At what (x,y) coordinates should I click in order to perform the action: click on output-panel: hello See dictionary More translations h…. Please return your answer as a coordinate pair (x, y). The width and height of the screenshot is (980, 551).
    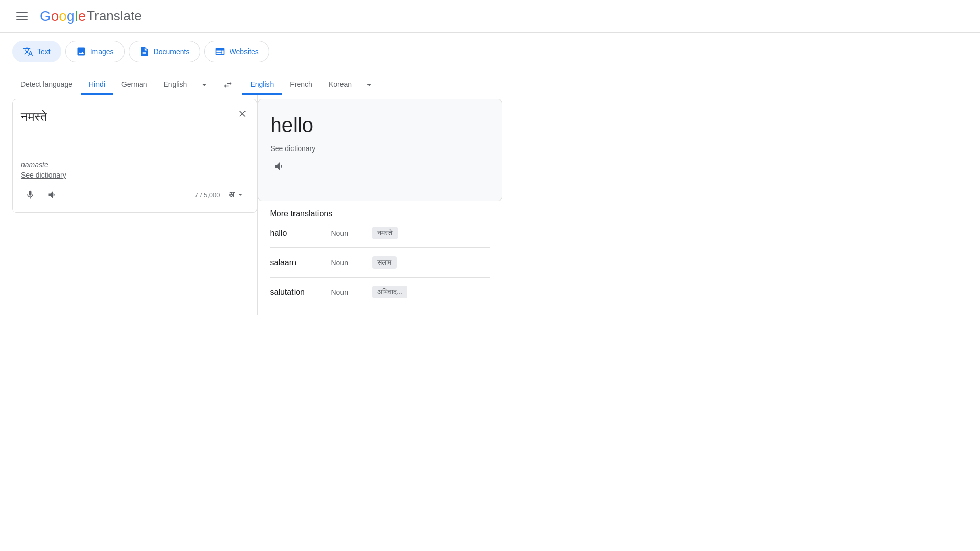
    Looking at the image, I should click on (380, 205).